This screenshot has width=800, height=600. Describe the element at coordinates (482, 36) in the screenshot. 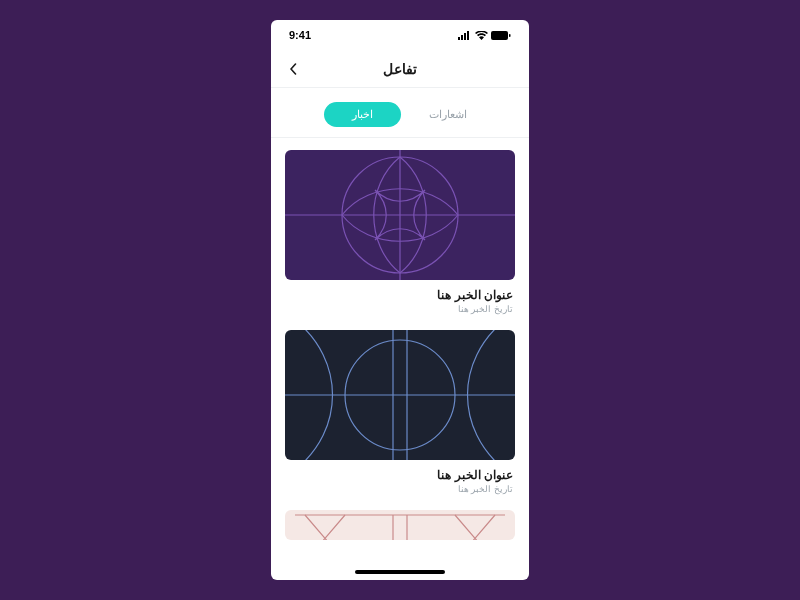

I see `wifi-icon` at that location.